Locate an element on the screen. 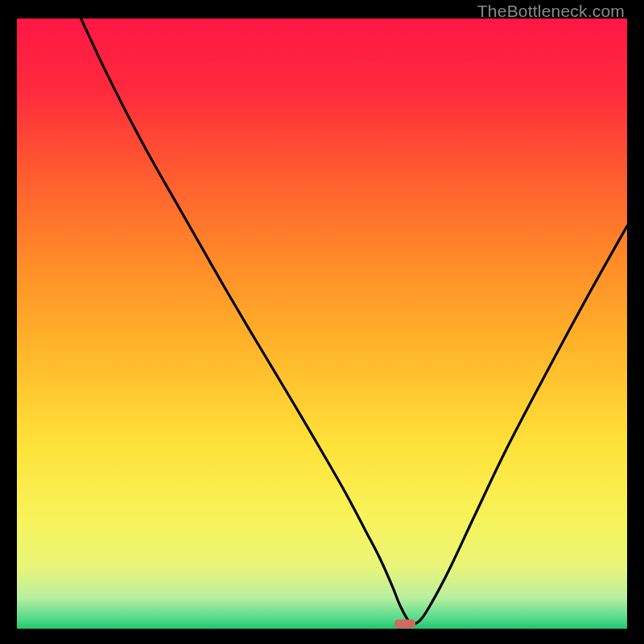  bottleneck-marker is located at coordinates (405, 623).